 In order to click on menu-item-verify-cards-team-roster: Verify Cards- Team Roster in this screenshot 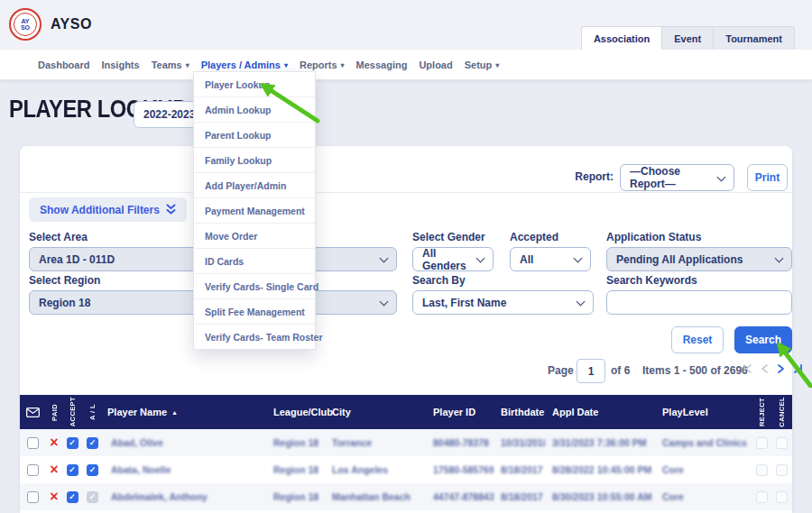, I will do `click(254, 337)`.